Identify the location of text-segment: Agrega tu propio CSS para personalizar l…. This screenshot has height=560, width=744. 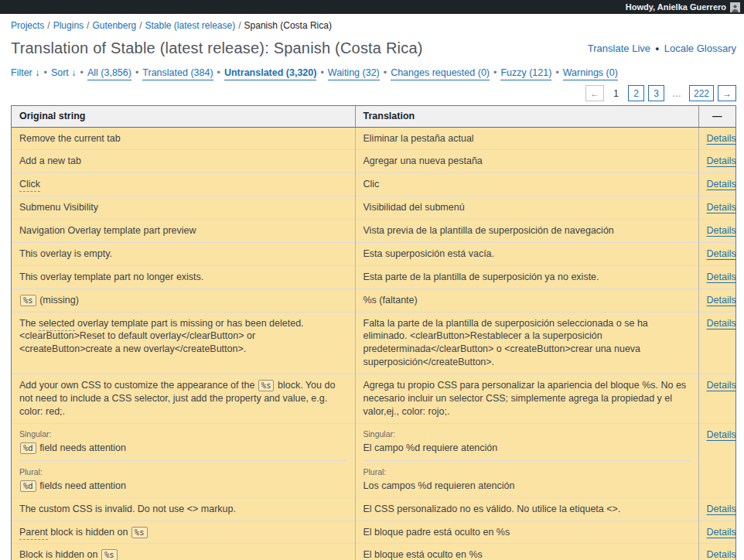
(525, 398).